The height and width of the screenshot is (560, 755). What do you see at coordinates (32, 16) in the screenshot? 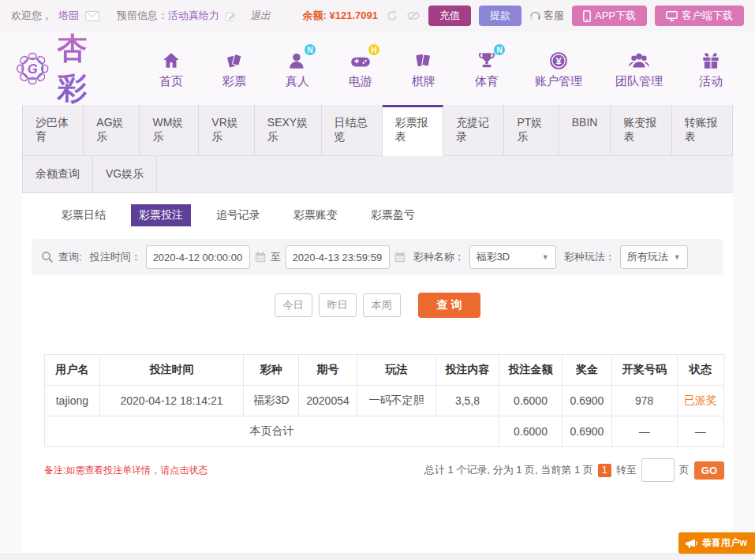
I see `welcome-text: 欢迎您，` at bounding box center [32, 16].